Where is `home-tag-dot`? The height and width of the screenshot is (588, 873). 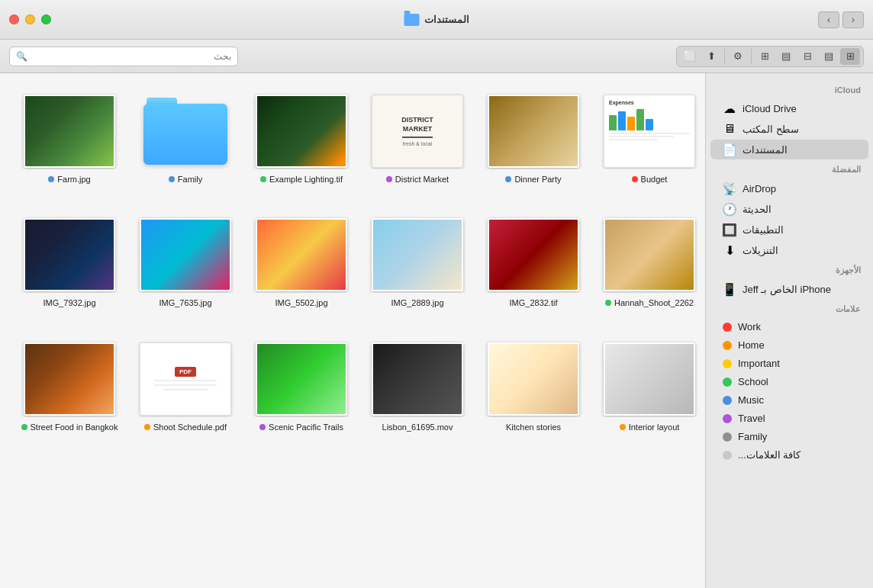 home-tag-dot is located at coordinates (727, 345).